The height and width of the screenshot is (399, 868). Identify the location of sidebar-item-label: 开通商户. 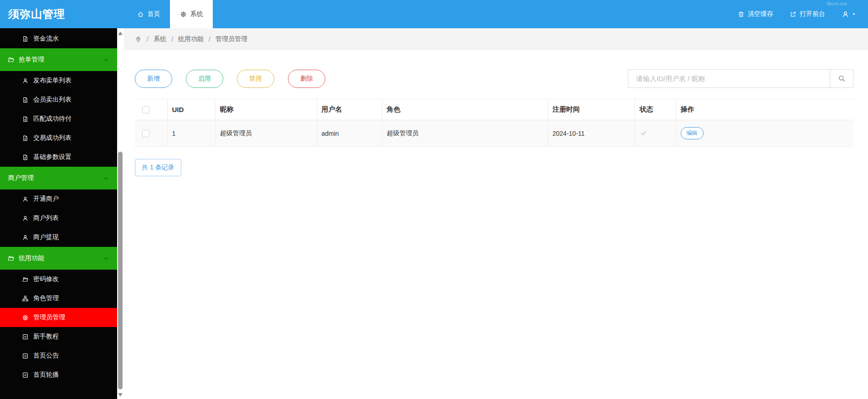
(46, 199).